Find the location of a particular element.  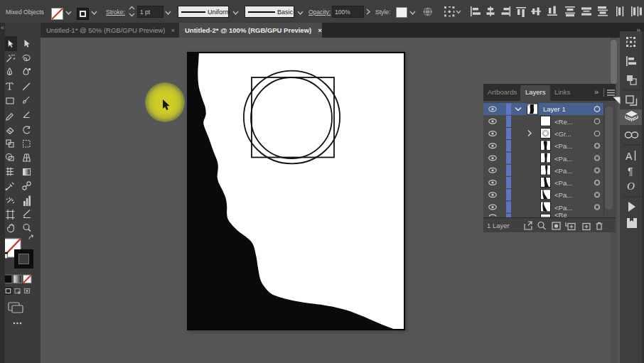

svg-text: <Gr... is located at coordinates (563, 134).